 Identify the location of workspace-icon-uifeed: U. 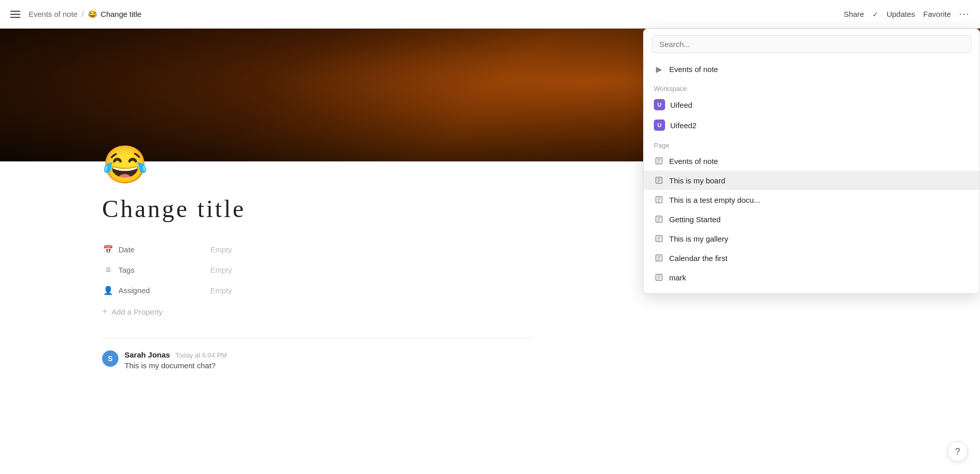
(659, 105).